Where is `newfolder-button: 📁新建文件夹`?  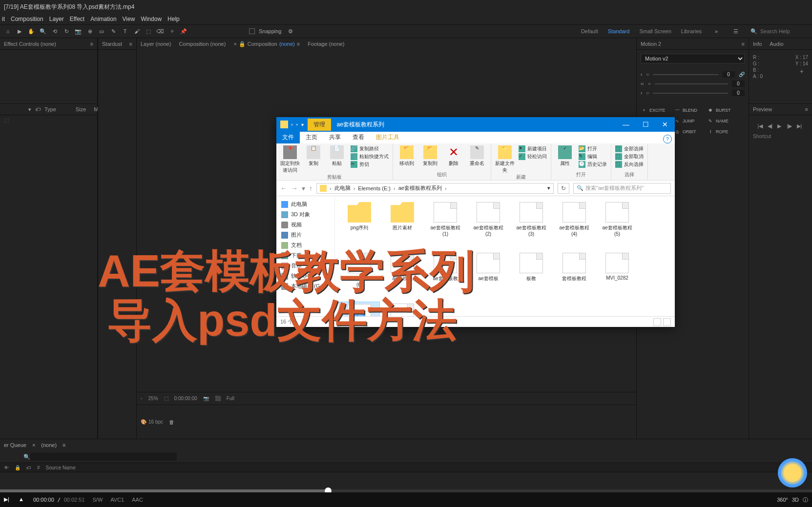 newfolder-button: 📁新建文件夹 is located at coordinates (505, 160).